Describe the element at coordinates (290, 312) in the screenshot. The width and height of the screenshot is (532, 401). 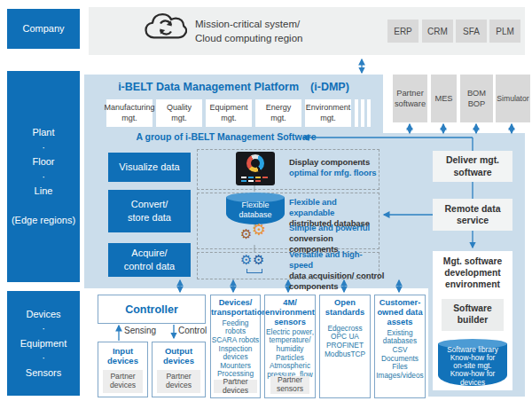
I see `column-title: 4M/ environment sensors` at that location.